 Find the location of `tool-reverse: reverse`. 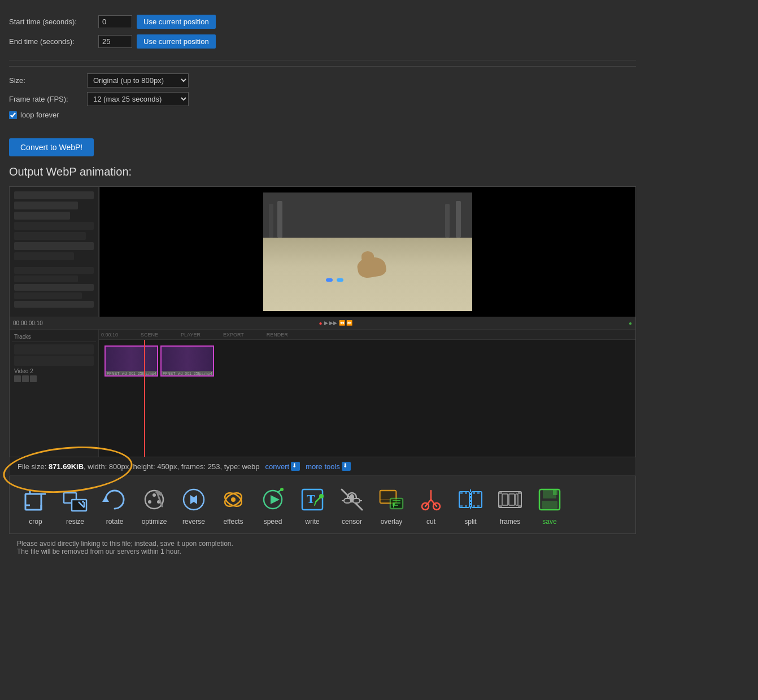

tool-reverse: reverse is located at coordinates (194, 505).